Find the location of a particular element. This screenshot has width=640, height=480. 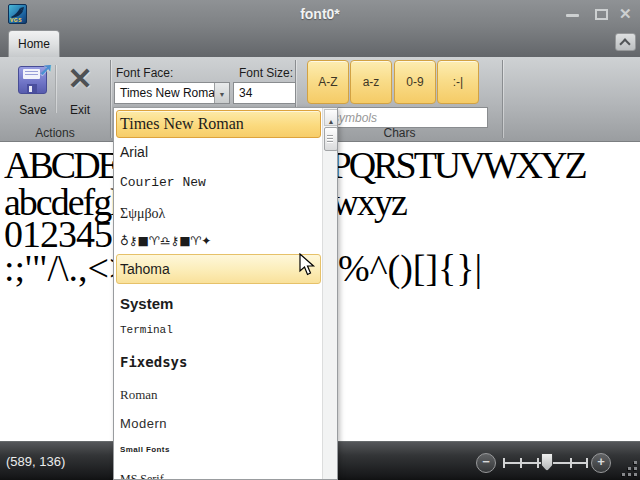

chevron-down-icon: ▼ is located at coordinates (222, 94).